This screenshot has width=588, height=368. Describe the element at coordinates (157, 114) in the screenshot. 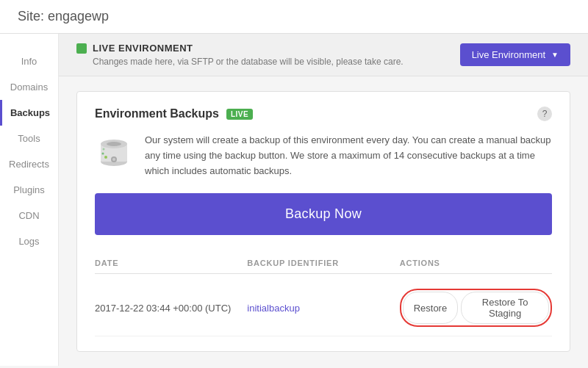

I see `card-title: Environment Backups` at that location.